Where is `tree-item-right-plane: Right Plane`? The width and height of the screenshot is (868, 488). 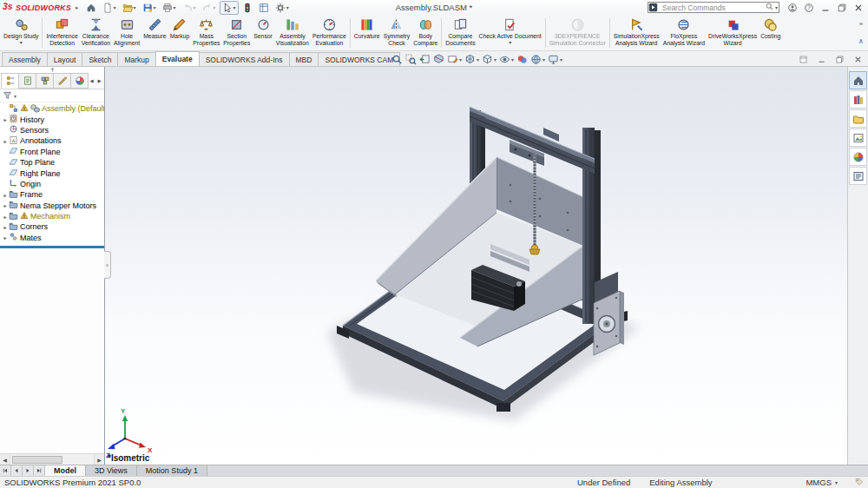 tree-item-right-plane: Right Plane is located at coordinates (52, 173).